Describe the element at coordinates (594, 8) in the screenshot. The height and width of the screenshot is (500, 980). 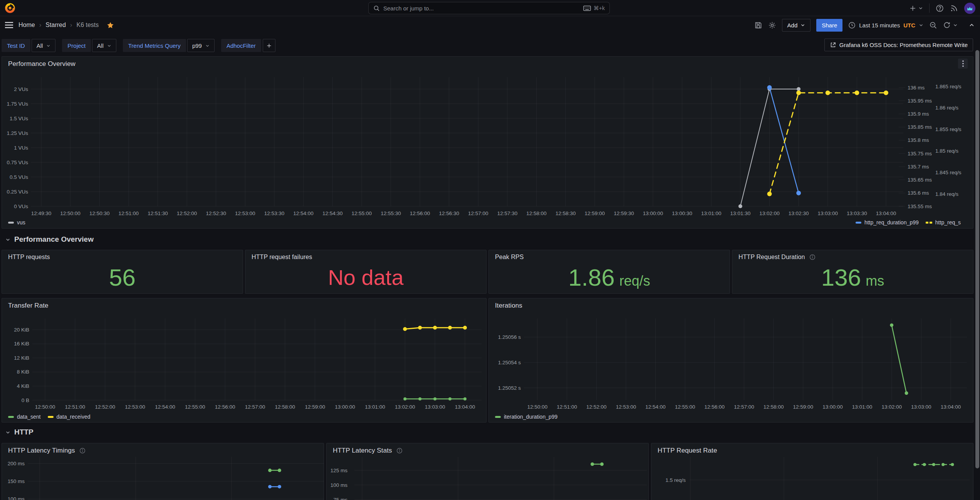
I see `search-shortcut: ⌘+k` at that location.